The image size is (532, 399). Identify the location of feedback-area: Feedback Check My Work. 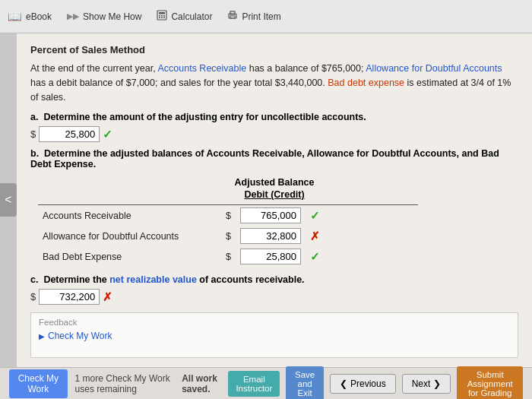
(274, 335).